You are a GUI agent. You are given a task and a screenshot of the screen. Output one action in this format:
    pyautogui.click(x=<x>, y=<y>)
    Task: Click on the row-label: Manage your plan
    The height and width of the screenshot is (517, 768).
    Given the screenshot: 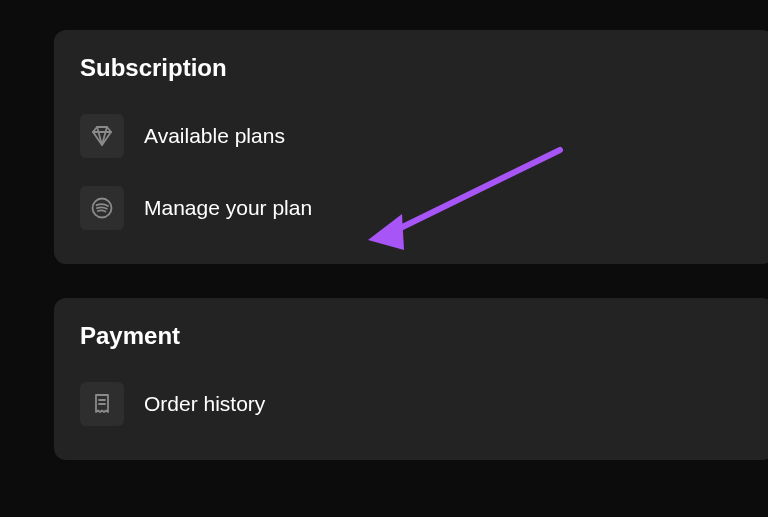 What is the action you would take?
    pyautogui.click(x=228, y=208)
    